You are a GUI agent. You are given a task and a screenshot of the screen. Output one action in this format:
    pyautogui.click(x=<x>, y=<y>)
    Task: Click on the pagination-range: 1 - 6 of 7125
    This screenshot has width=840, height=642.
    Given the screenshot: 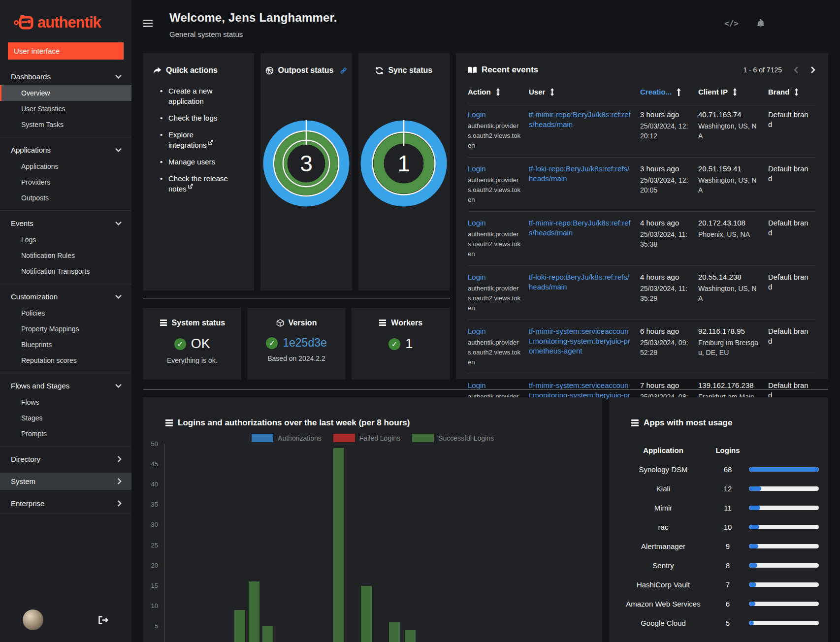 What is the action you would take?
    pyautogui.click(x=762, y=70)
    